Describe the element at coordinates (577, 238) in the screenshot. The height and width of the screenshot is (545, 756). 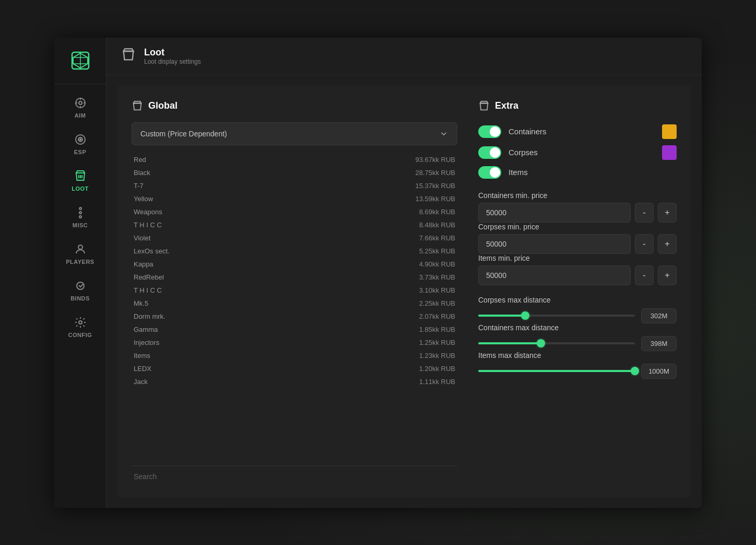
I see `price-section: Corpses min. price - +` at that location.